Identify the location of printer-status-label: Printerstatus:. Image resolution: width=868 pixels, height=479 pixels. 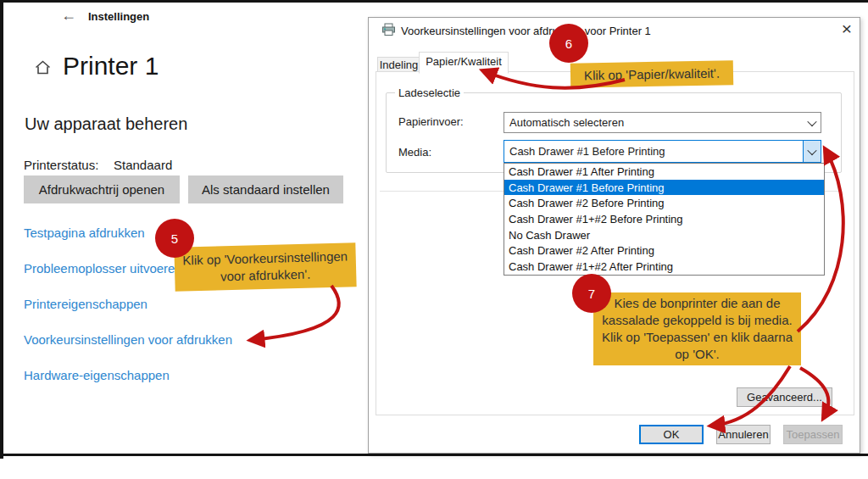
(61, 164).